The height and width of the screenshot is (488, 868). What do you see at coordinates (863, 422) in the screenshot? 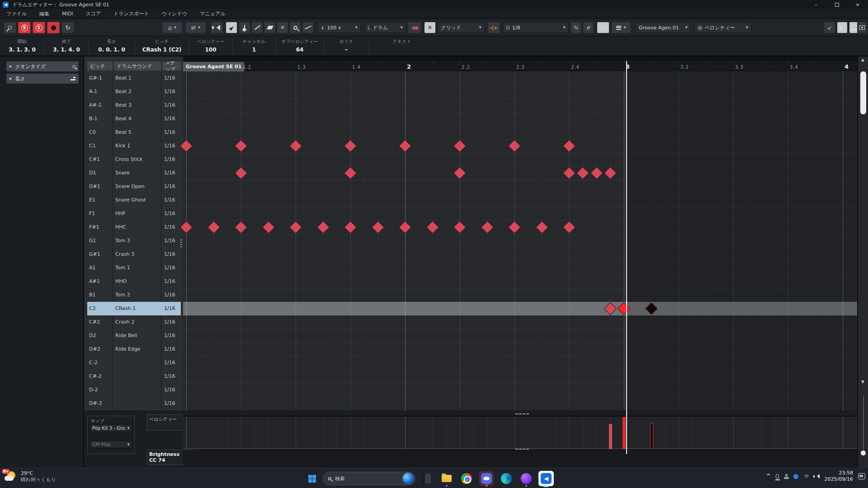
I see `vertical-zoom-slider` at bounding box center [863, 422].